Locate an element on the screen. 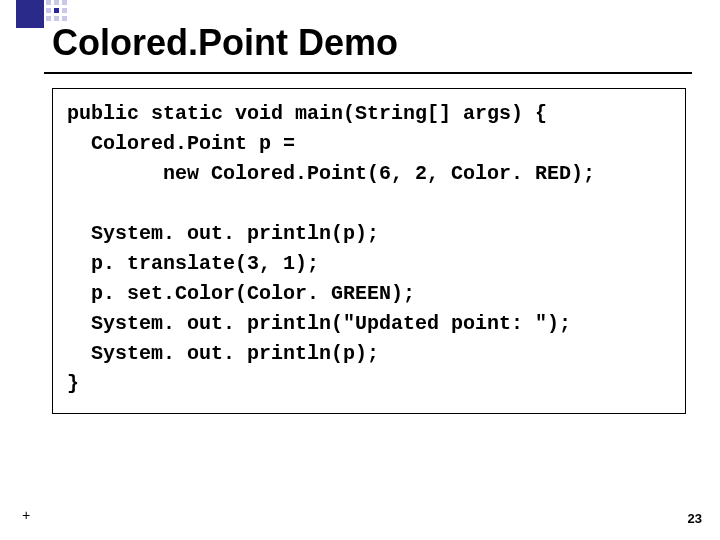  title-underline is located at coordinates (368, 73).